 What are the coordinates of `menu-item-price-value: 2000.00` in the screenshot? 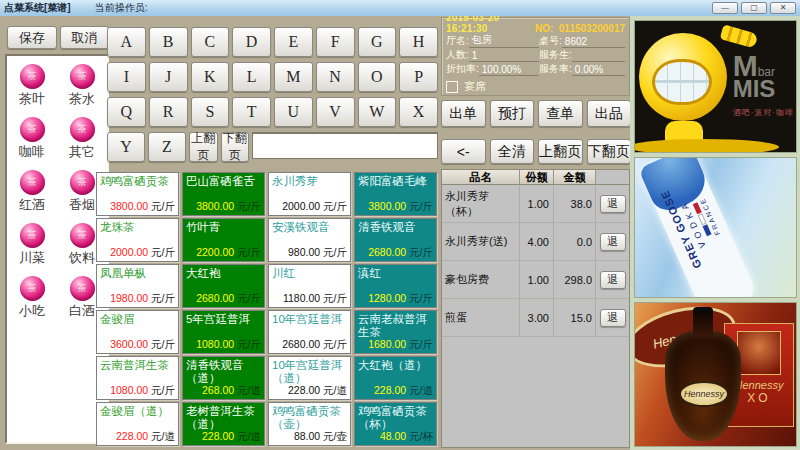 It's located at (301, 206).